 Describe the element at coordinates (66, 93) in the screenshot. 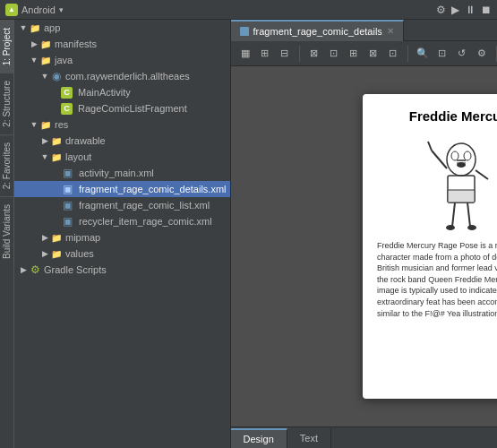

I see `activity-icon-main: C` at that location.